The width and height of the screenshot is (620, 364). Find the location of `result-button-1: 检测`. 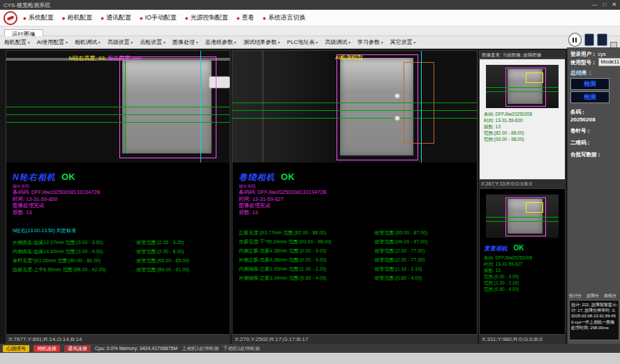

result-button-1: 检测 is located at coordinates (590, 84).